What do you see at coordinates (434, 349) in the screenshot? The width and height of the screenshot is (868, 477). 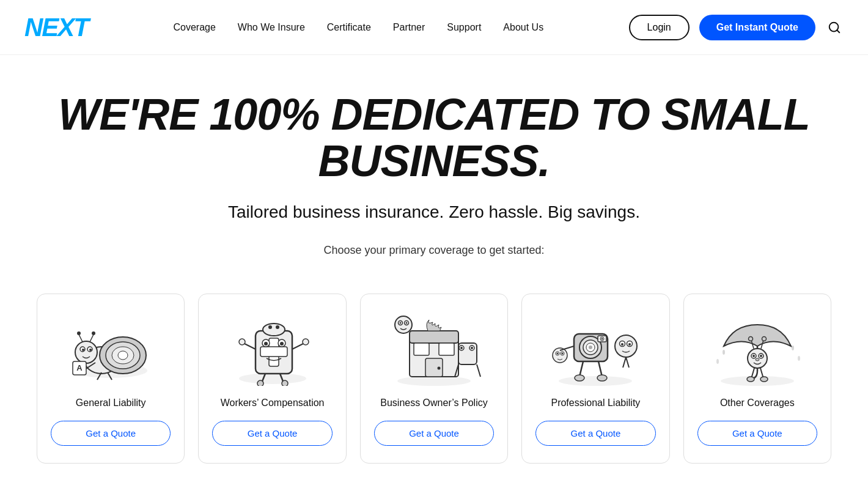 I see `card-illustration-business-owners-policy` at bounding box center [434, 349].